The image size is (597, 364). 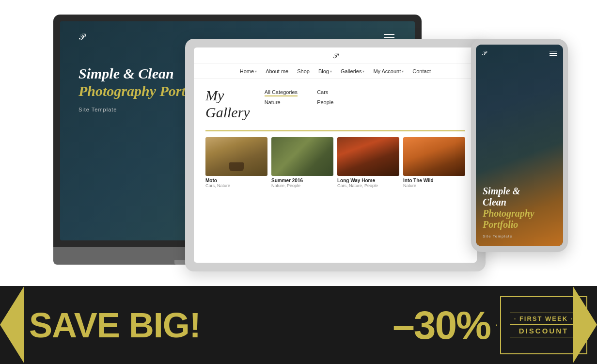 What do you see at coordinates (494, 202) in the screenshot?
I see `phone-headline-line2: Clean` at bounding box center [494, 202].